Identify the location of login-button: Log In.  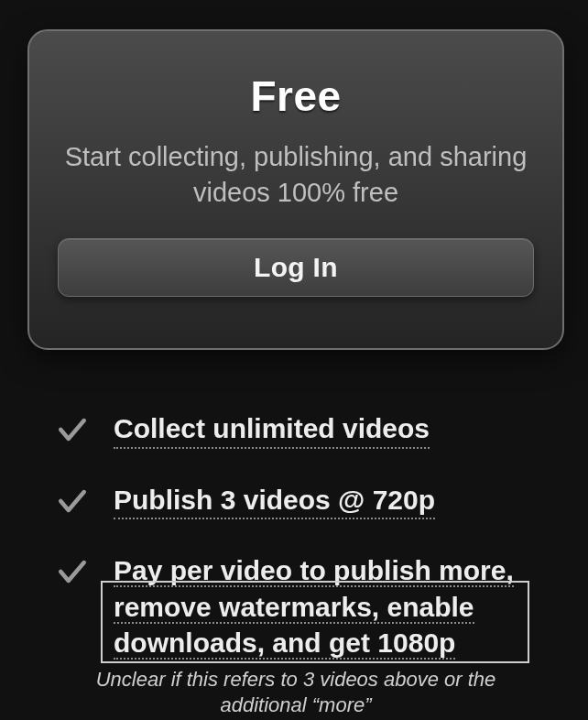
(296, 267).